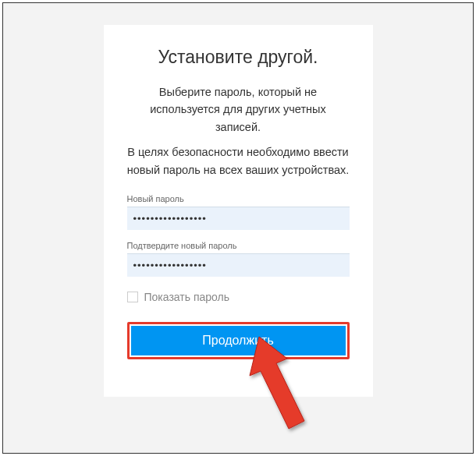 The height and width of the screenshot is (456, 476). What do you see at coordinates (239, 199) in the screenshot?
I see `new-password-label: Новый пароль` at bounding box center [239, 199].